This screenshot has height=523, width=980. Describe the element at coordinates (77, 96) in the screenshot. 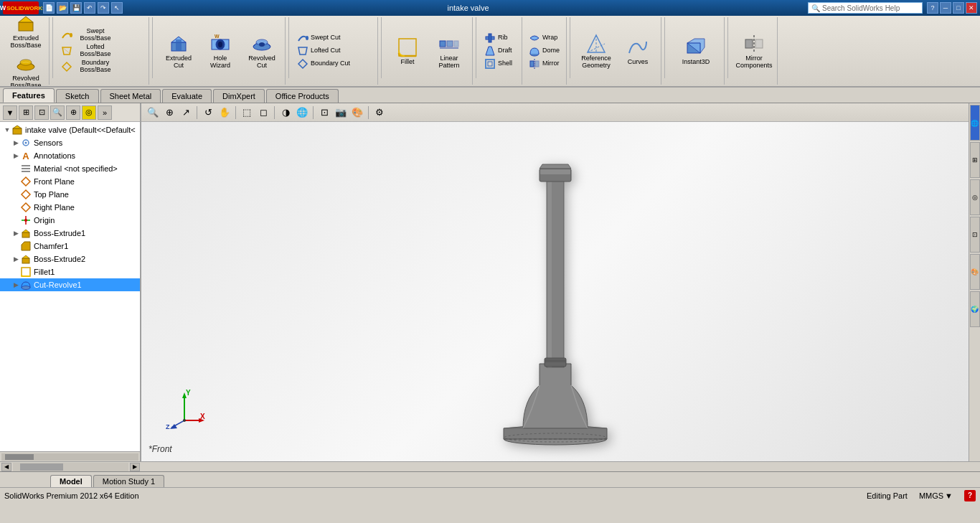

I see `tab-sketch: Sketch` at that location.